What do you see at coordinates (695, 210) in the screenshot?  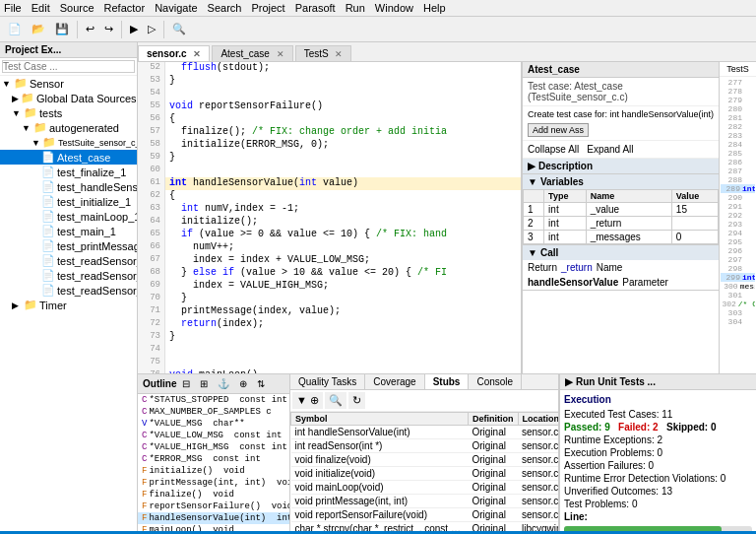 I see `tc-row1-value: 15` at bounding box center [695, 210].